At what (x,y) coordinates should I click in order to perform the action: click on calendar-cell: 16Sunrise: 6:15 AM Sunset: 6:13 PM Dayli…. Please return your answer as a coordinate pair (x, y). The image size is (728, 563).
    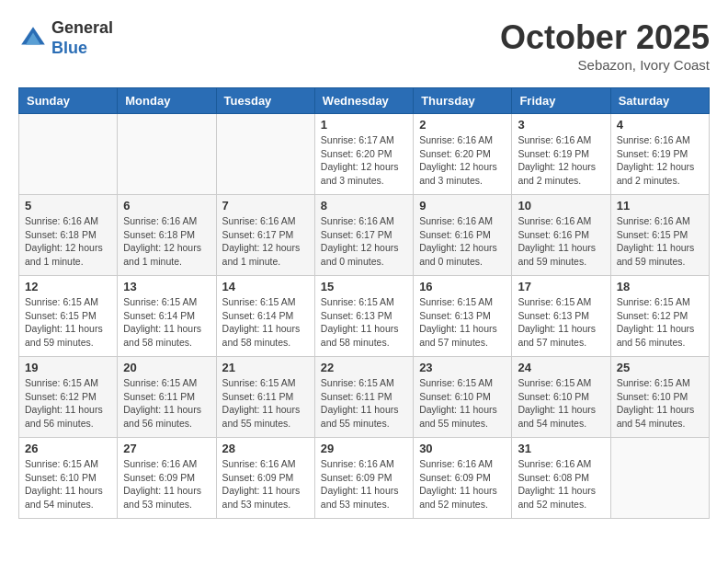
    Looking at the image, I should click on (463, 316).